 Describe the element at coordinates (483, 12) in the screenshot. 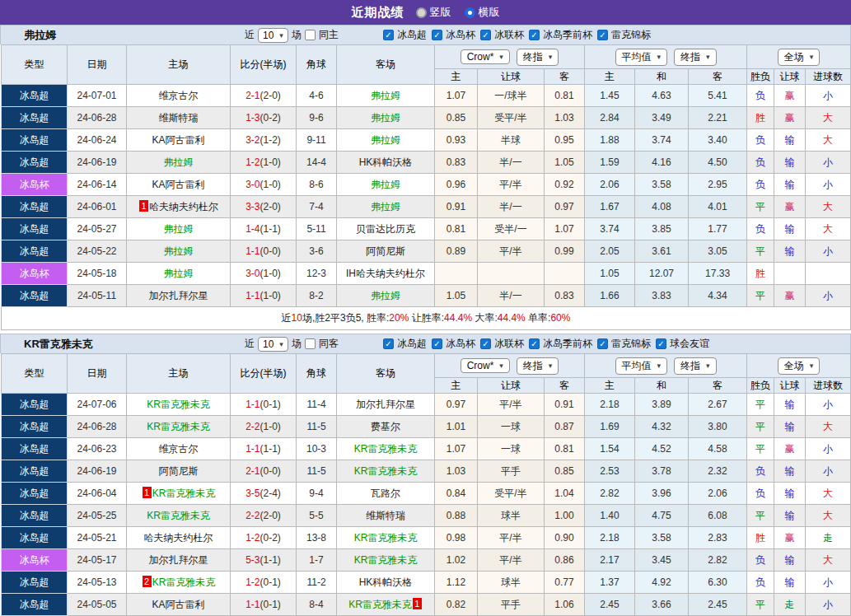

I see `radio-horizontal-layout: 横版` at that location.